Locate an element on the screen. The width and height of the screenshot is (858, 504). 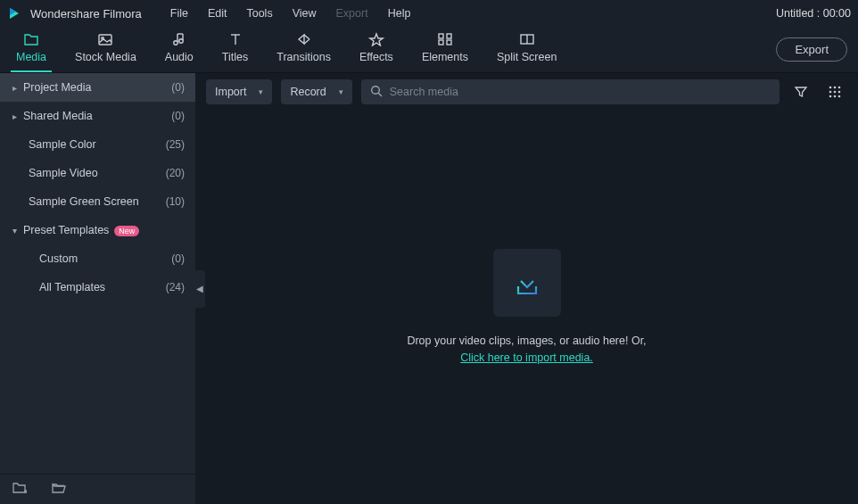
tab-elements: Elements is located at coordinates (445, 52).